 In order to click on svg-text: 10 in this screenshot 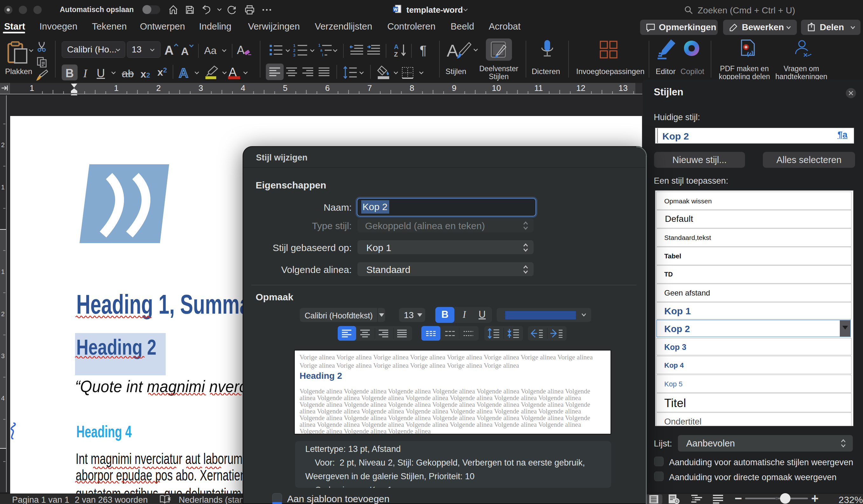, I will do `click(497, 88)`.